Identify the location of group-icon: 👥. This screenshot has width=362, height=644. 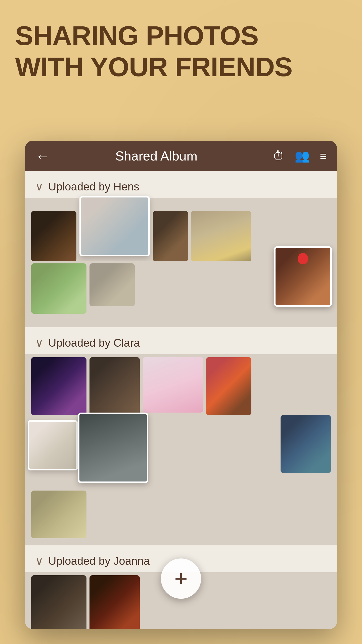
(302, 156).